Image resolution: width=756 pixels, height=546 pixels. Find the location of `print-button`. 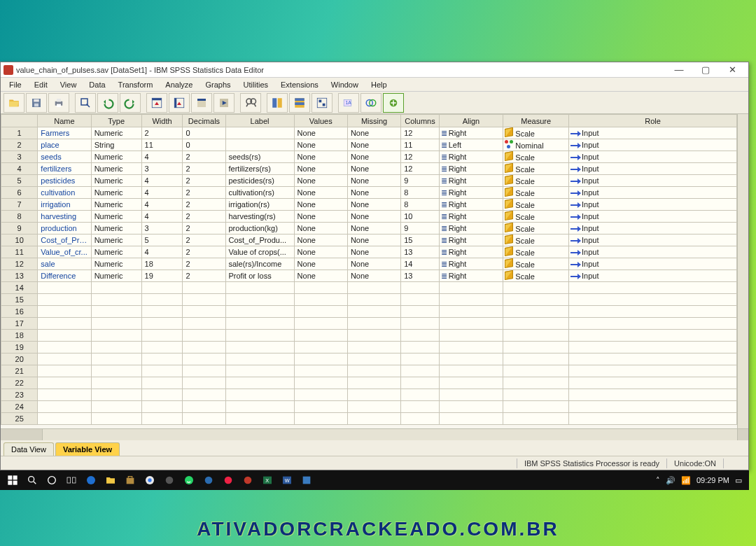

print-button is located at coordinates (59, 103).